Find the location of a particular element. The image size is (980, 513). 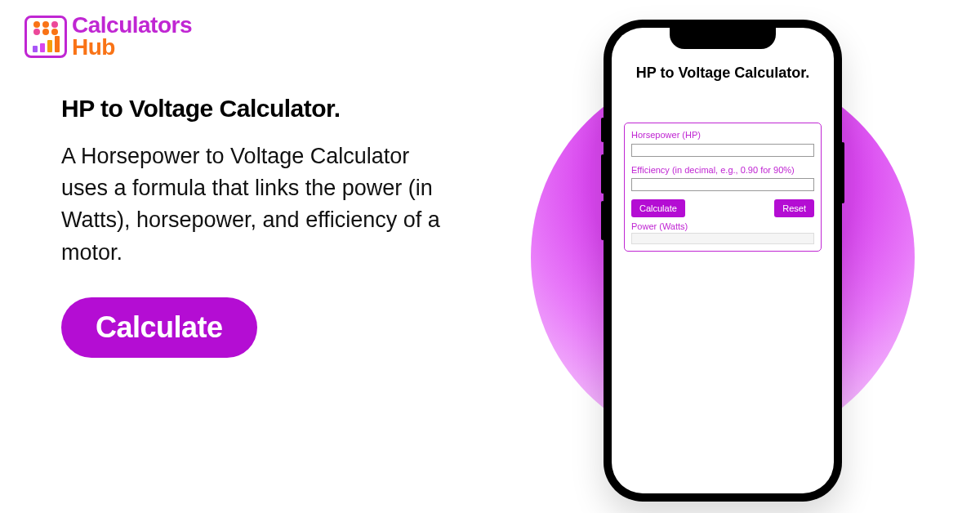

logo-text-line2: Hub is located at coordinates (132, 47).